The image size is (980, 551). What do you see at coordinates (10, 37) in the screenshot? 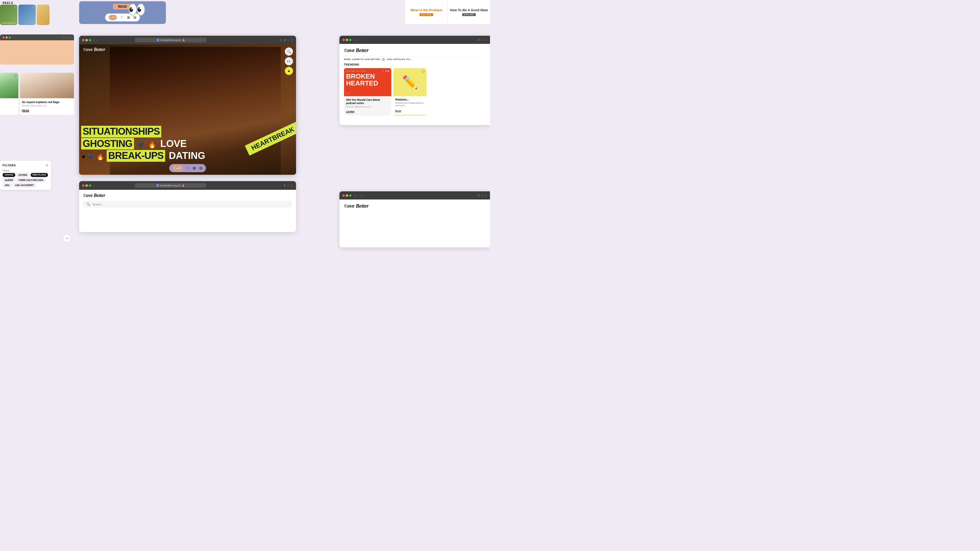
I see `dot-green-left` at bounding box center [10, 37].